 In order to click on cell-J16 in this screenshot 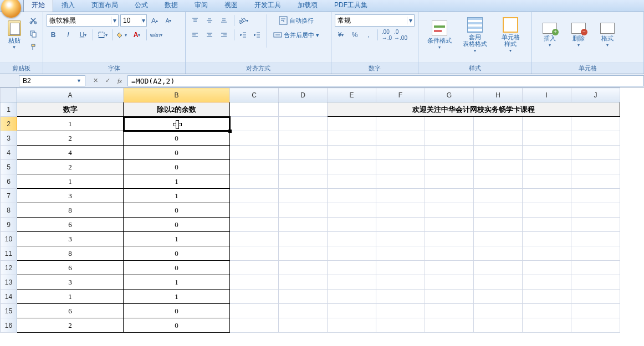, I will do `click(596, 326)`.